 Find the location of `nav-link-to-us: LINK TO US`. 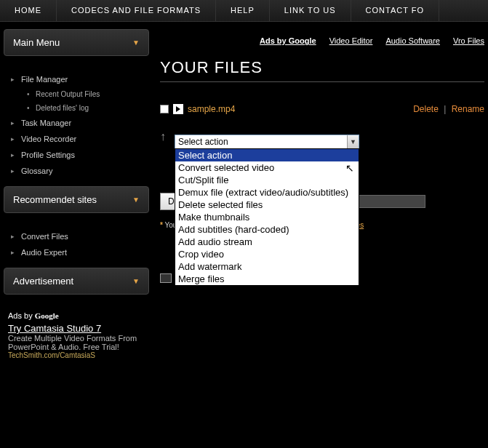

nav-link-to-us: LINK TO US is located at coordinates (311, 10).